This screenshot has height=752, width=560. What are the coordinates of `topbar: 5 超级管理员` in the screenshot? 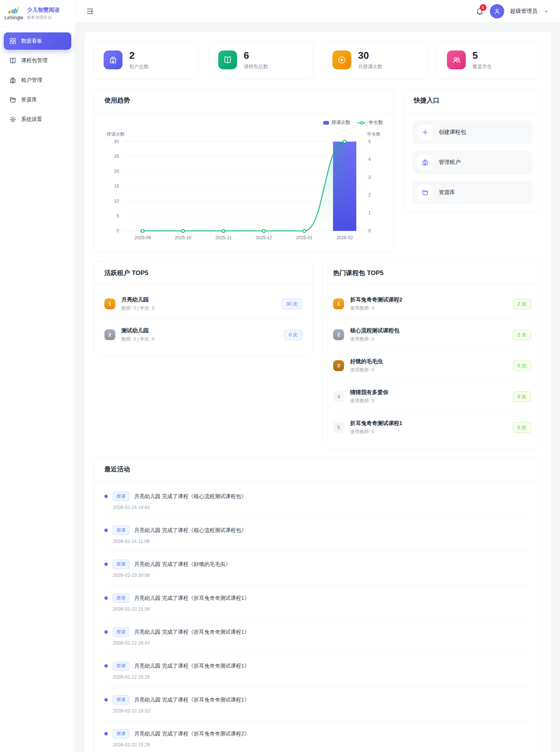 It's located at (318, 11).